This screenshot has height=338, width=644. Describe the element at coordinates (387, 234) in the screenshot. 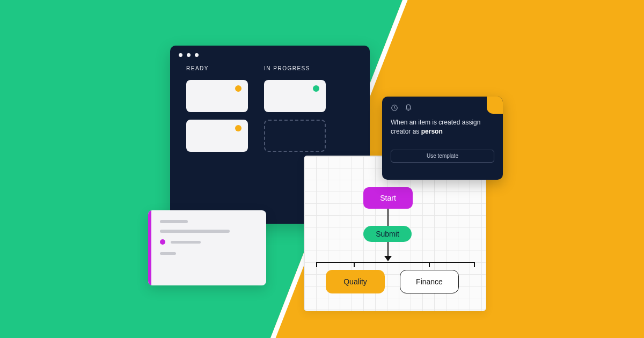

I see `node-label: Submit` at that location.